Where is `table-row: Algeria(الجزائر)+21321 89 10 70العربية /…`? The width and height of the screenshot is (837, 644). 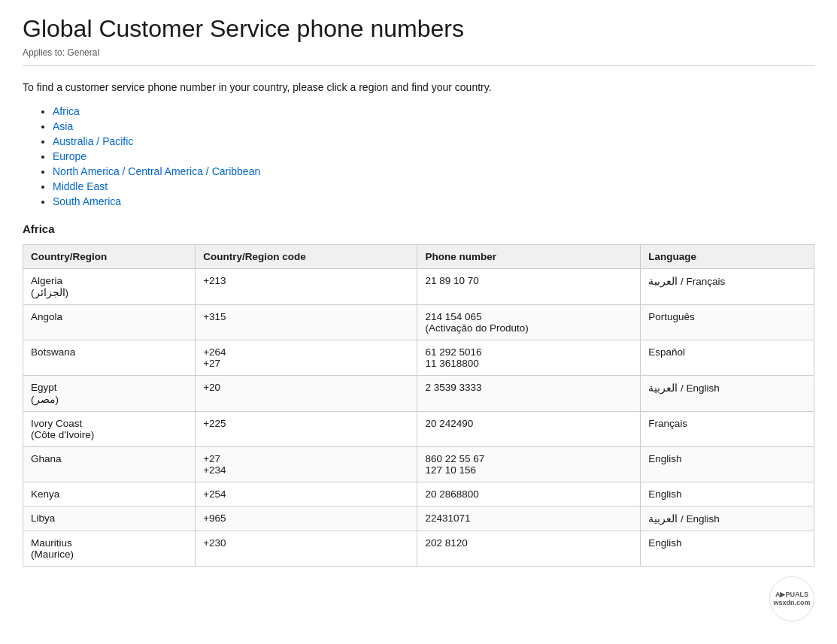
table-row: Algeria(الجزائر)+21321 89 10 70العربية /… is located at coordinates (419, 287).